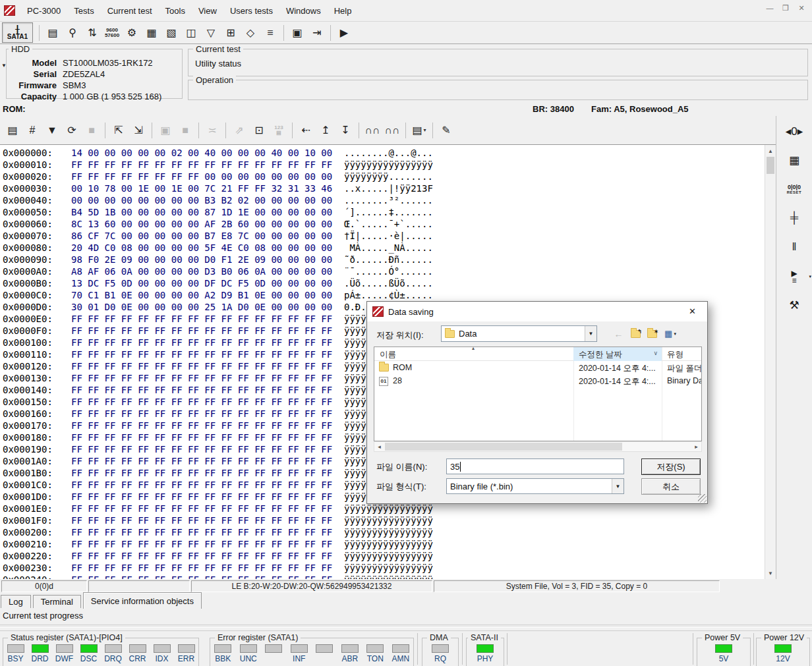  What do you see at coordinates (786, 8) in the screenshot?
I see `restore-icon: ❒` at bounding box center [786, 8].